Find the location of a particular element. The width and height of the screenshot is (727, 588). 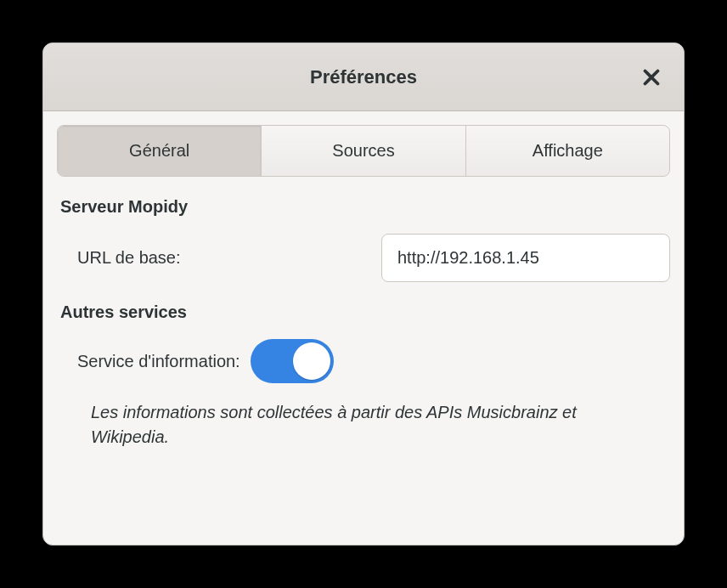

tab-bar: Général Sources Affichage is located at coordinates (364, 151).